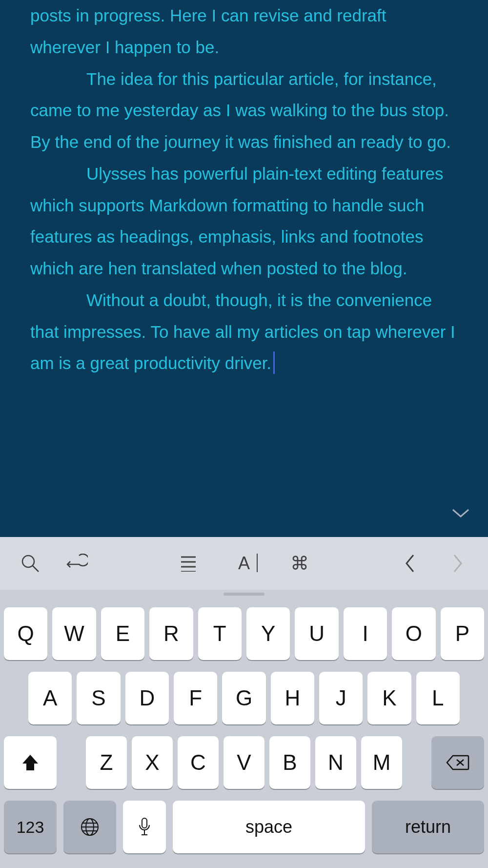  I want to click on key-b: B, so click(290, 763).